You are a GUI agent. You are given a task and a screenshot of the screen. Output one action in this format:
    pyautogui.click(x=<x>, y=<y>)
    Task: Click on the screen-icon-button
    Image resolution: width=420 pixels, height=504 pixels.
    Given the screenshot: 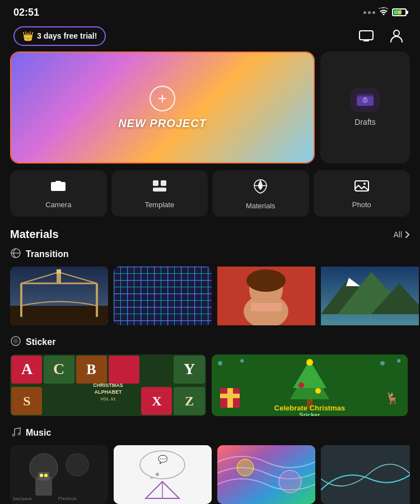 What is the action you would take?
    pyautogui.click(x=366, y=36)
    